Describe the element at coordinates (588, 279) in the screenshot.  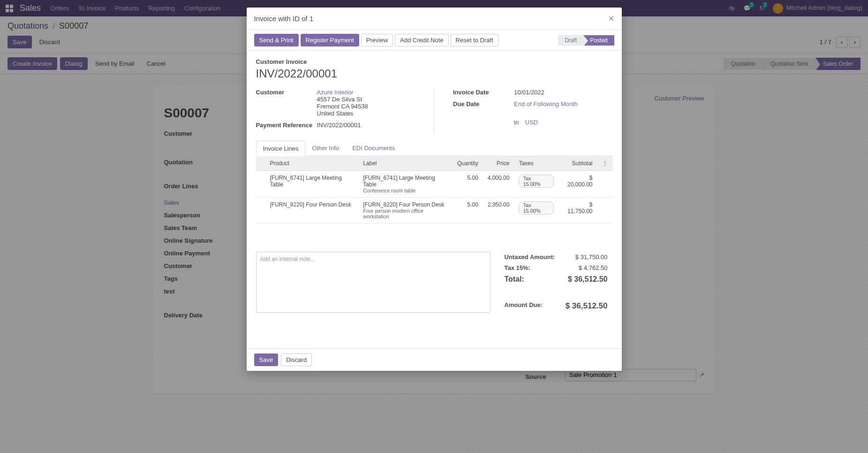
I see `total-value: $ 36,512.50` at that location.